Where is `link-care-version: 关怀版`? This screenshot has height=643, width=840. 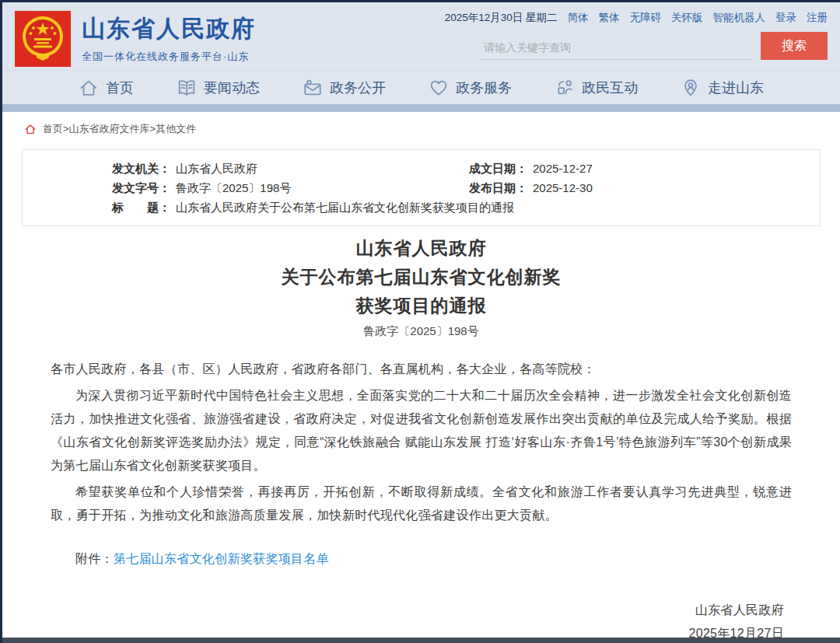 link-care-version: 关怀版 is located at coordinates (688, 18).